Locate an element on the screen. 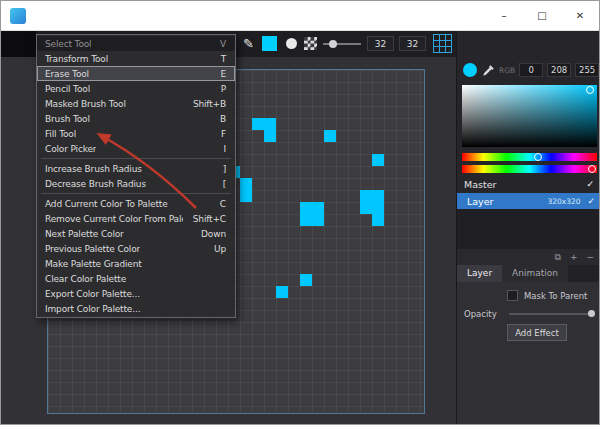 This screenshot has height=425, width=600. menu-separator is located at coordinates (136, 194).